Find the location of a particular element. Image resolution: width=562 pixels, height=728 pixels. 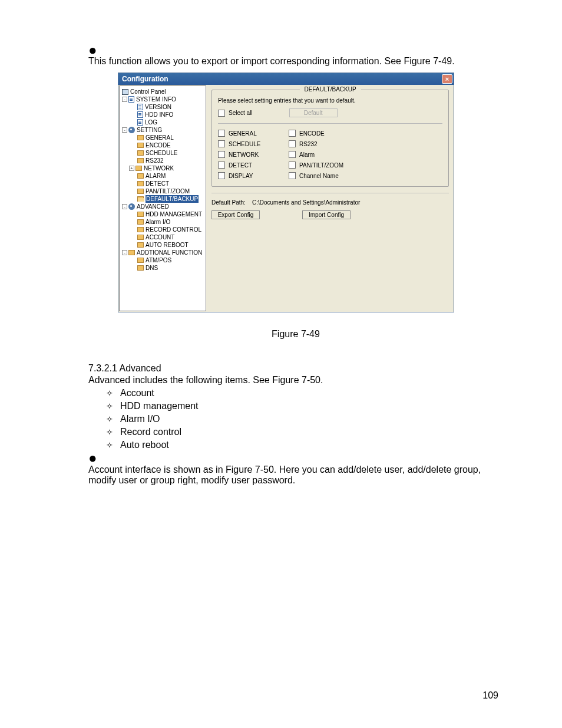

folder-open-icon is located at coordinates (140, 199).